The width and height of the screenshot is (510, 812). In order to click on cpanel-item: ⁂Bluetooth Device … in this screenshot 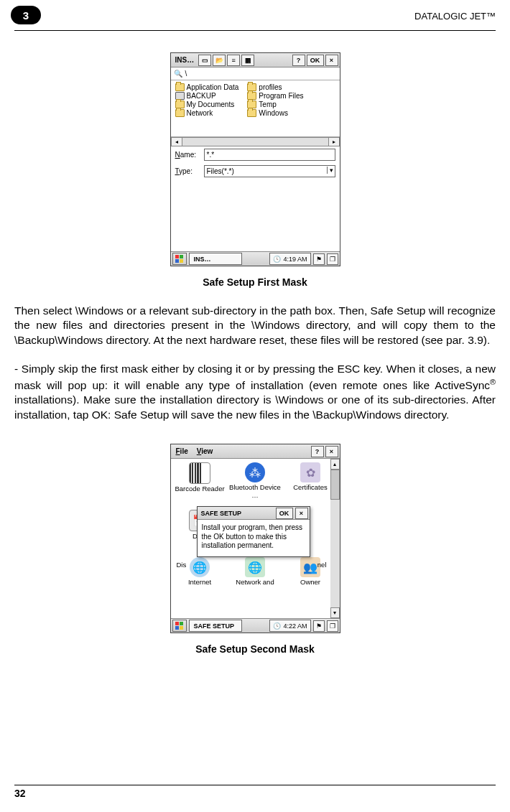, I will do `click(256, 485)`.